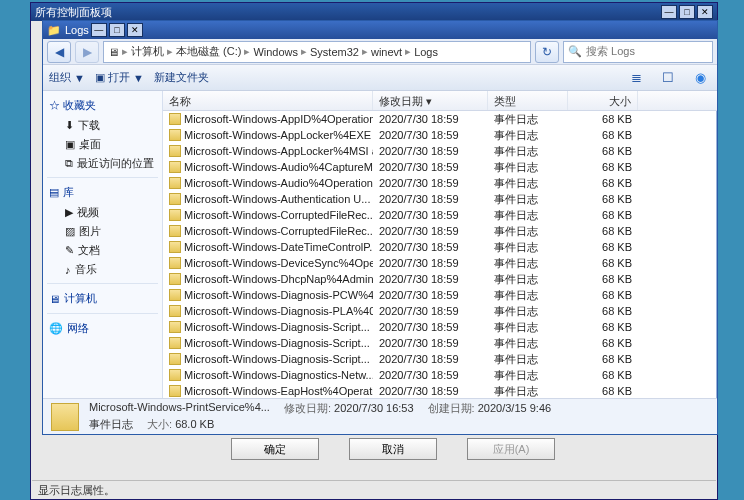 This screenshot has height=500, width=744. Describe the element at coordinates (334, 52) in the screenshot. I see `breadcrumb-segment: System32` at that location.